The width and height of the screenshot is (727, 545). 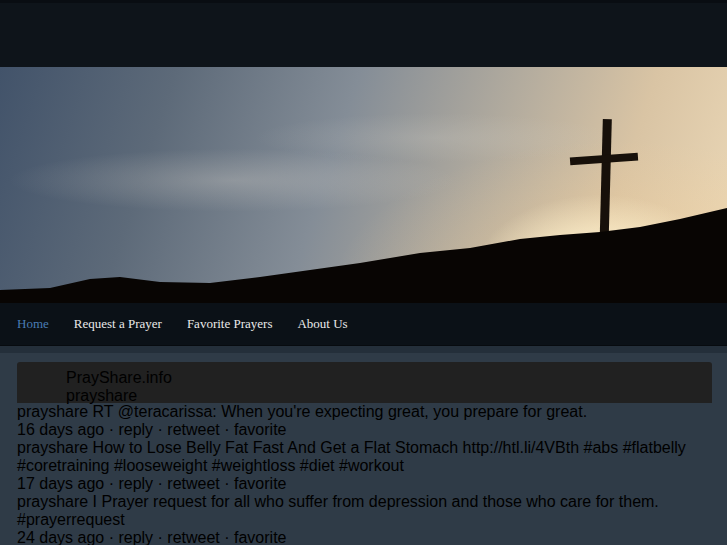 I want to click on profile-avatar, so click(x=41, y=382).